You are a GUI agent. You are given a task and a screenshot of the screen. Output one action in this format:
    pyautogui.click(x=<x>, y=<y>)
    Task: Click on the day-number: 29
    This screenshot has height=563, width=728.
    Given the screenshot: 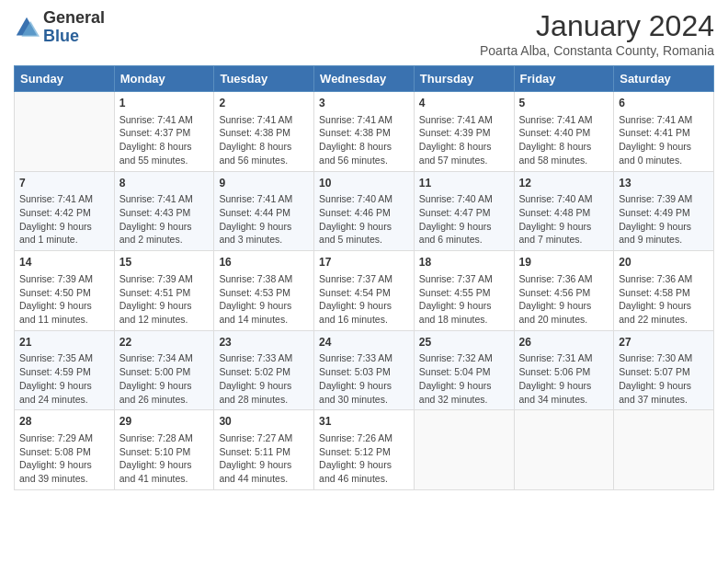 What is the action you would take?
    pyautogui.click(x=165, y=421)
    